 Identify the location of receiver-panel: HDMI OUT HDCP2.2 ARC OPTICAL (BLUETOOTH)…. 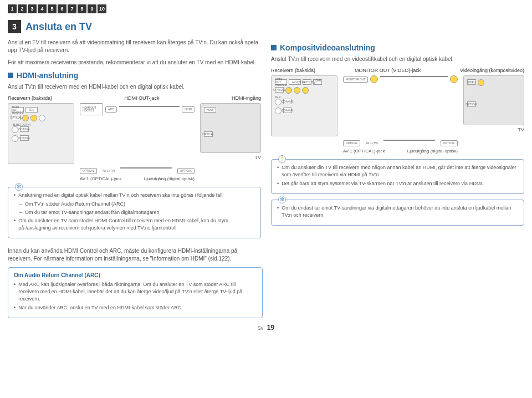
(41, 134).